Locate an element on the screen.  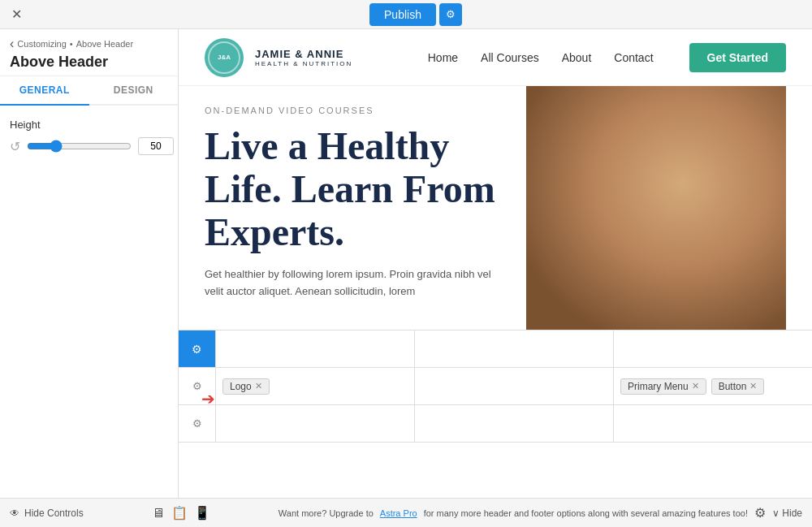
primary-menu-label: Primary Menu is located at coordinates (658, 387).